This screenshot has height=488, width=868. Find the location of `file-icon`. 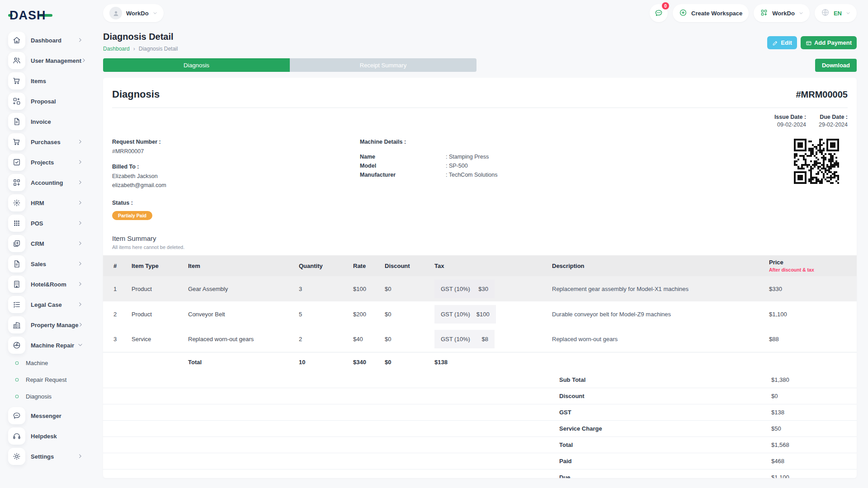

file-icon is located at coordinates (17, 122).